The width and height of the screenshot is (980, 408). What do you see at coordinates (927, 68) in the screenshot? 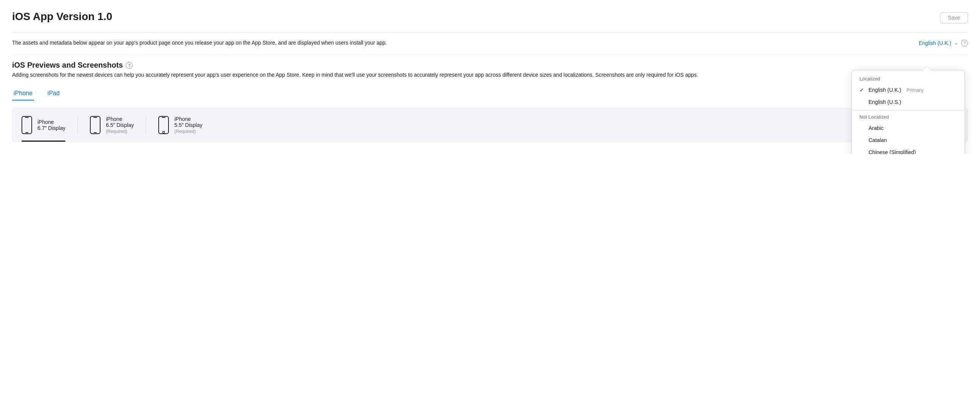
I see `dropdown-triangle` at bounding box center [927, 68].